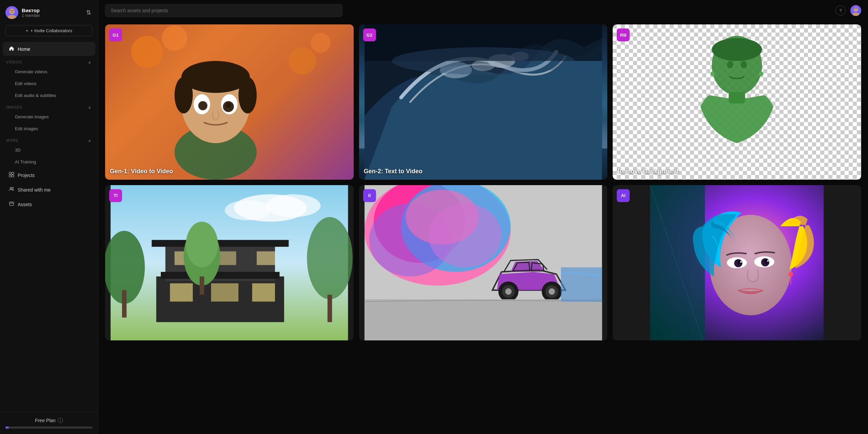 The height and width of the screenshot is (434, 868). I want to click on chevron-up-icon-3: ▲, so click(90, 140).